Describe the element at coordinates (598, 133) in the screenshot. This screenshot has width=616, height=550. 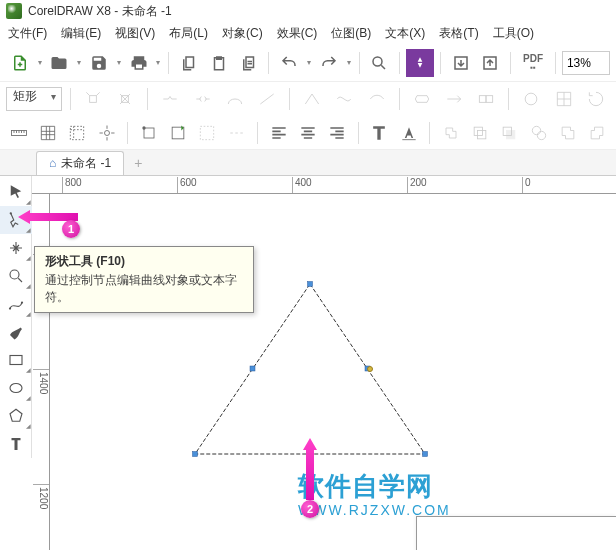
I see `back-minus-front-icon` at that location.